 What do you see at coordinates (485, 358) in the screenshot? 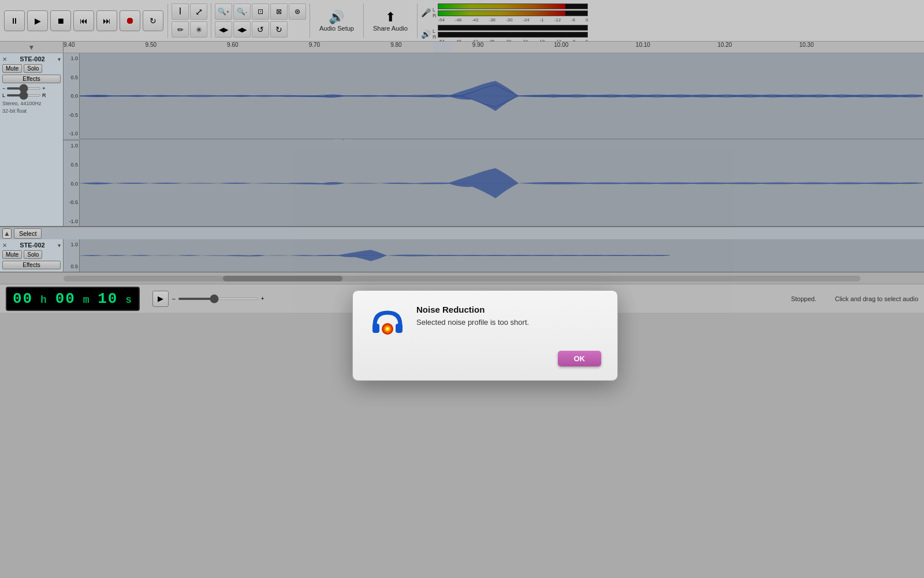
I see `dialog-buttons: OK` at bounding box center [485, 358].